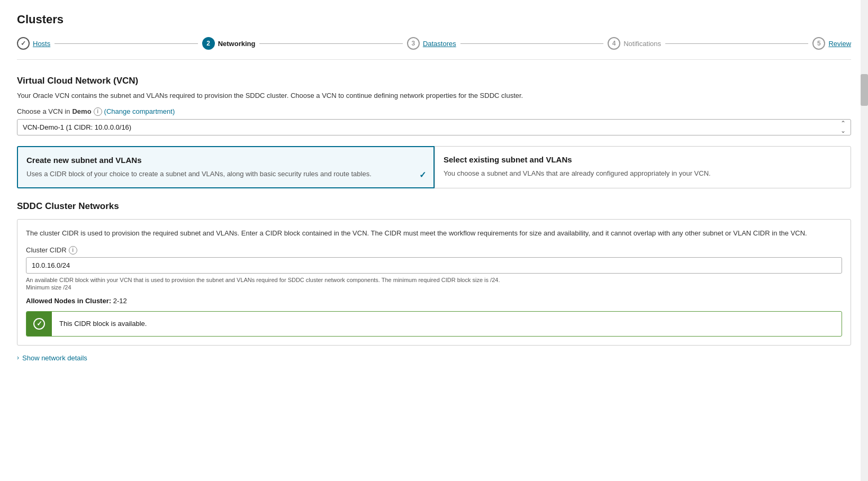 Image resolution: width=868 pixels, height=481 pixels. What do you see at coordinates (434, 20) in the screenshot?
I see `page-title: Clusters` at bounding box center [434, 20].